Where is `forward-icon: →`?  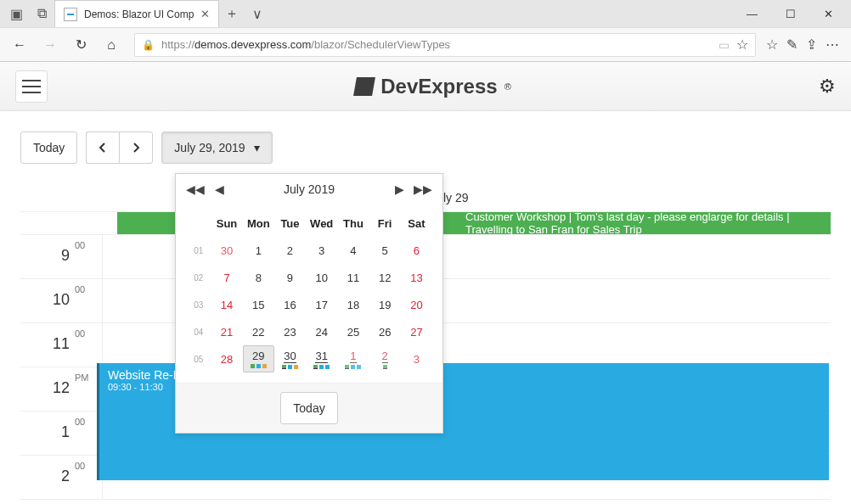
forward-icon: → is located at coordinates (50, 45).